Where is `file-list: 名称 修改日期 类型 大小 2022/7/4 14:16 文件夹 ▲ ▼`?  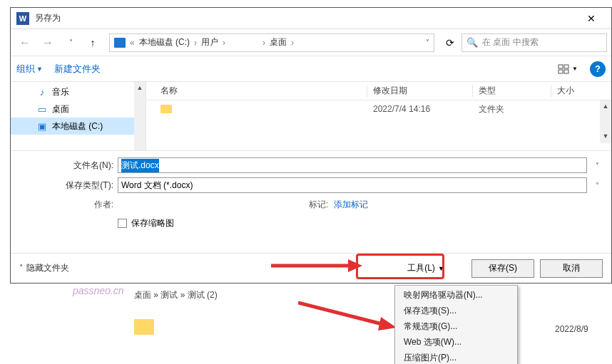 file-list: 名称 修改日期 类型 大小 2022/7/4 14:16 文件夹 ▲ ▼ is located at coordinates (379, 116).